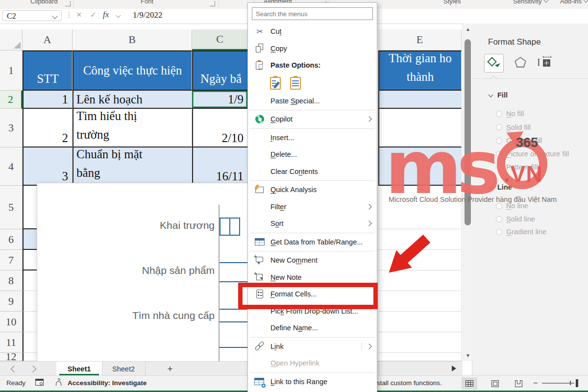 The image size is (588, 392). What do you see at coordinates (48, 128) in the screenshot?
I see `cell-A3: 2` at bounding box center [48, 128].